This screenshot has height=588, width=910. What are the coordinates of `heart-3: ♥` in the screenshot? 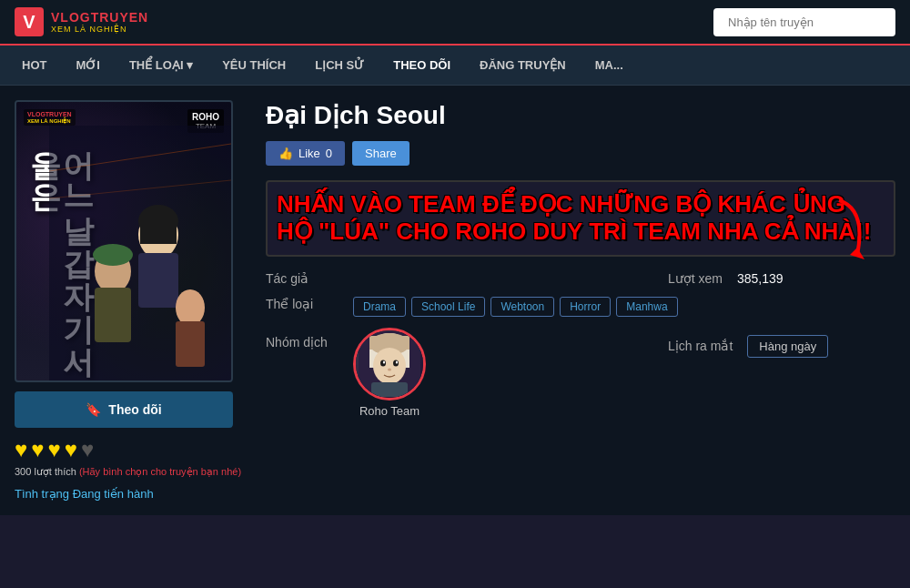 It's located at (55, 450).